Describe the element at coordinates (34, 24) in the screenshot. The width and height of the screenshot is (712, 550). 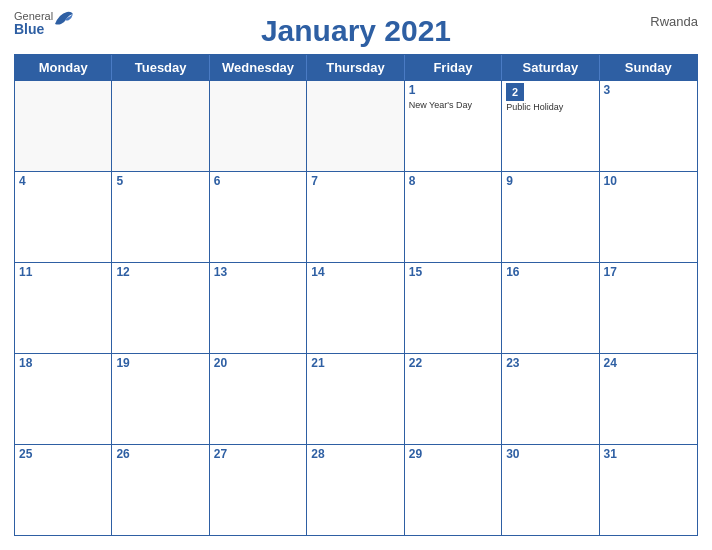
I see `logo-text: General Blue` at that location.